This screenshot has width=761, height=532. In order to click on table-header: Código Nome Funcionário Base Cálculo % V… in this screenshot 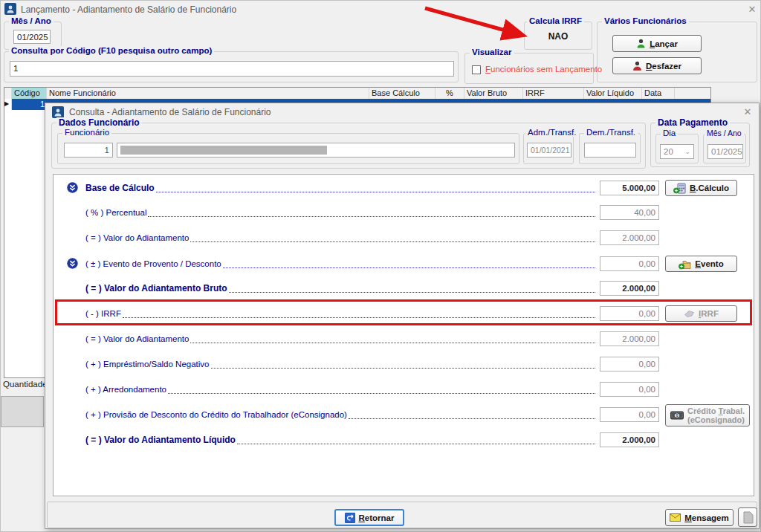, I will do `click(357, 94)`.